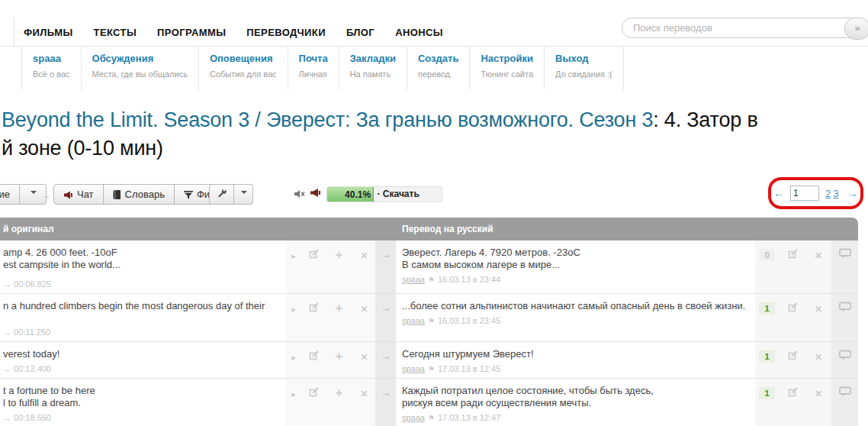 This screenshot has width=868, height=426. What do you see at coordinates (577, 306) in the screenshot?
I see `translation-text: ...более сотни альпинистов начинают самы…` at bounding box center [577, 306].